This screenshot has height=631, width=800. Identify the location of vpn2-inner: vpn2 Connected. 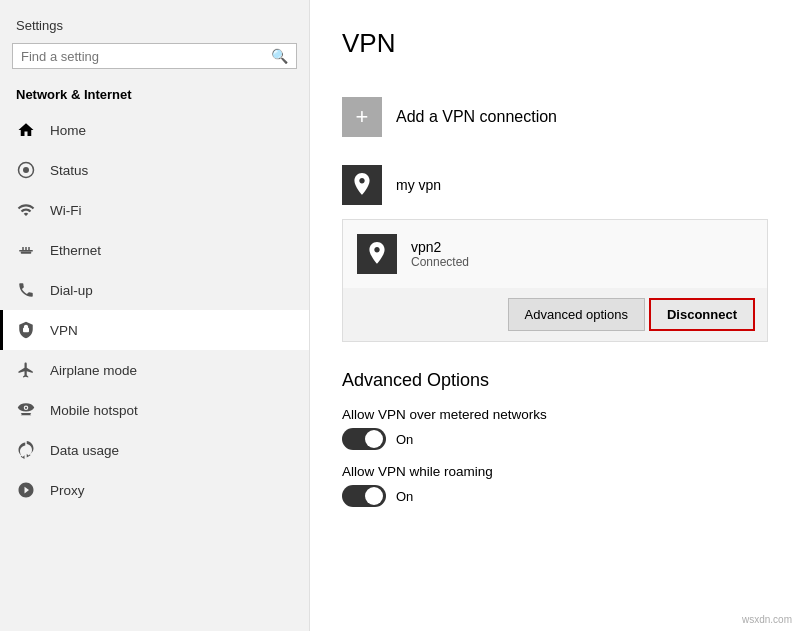
(555, 261).